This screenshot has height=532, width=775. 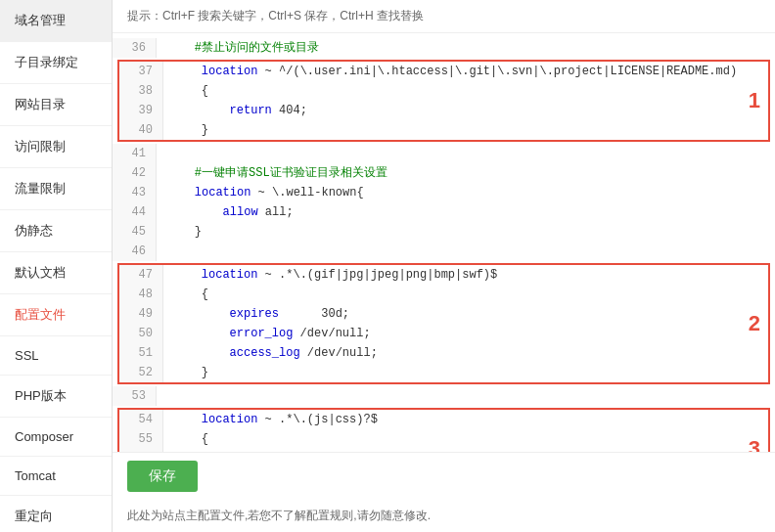 What do you see at coordinates (444, 48) in the screenshot?
I see `plain-line-36: 36 #禁止访问的文件或目录` at bounding box center [444, 48].